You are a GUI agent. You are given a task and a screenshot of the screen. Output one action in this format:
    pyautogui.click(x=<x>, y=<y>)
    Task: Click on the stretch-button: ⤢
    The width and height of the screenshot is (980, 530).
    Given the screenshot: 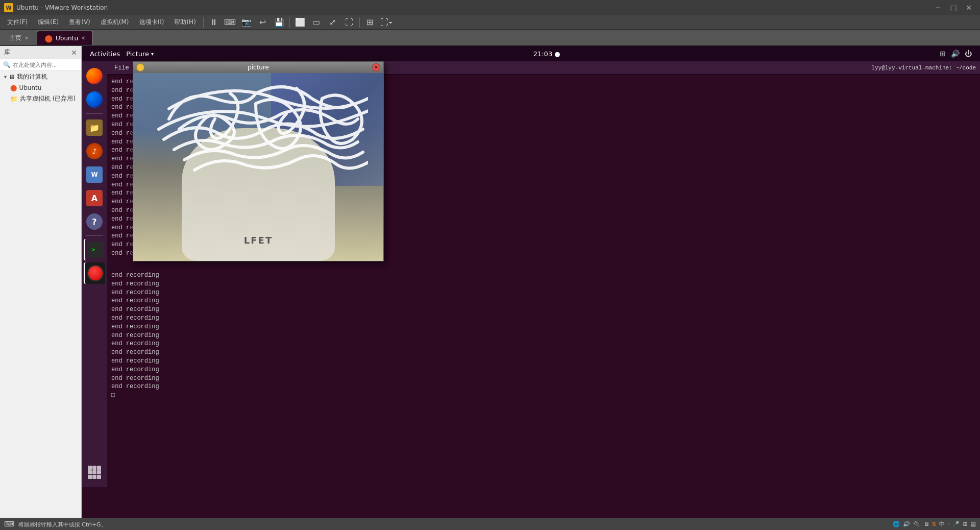 What is the action you would take?
    pyautogui.click(x=333, y=22)
    